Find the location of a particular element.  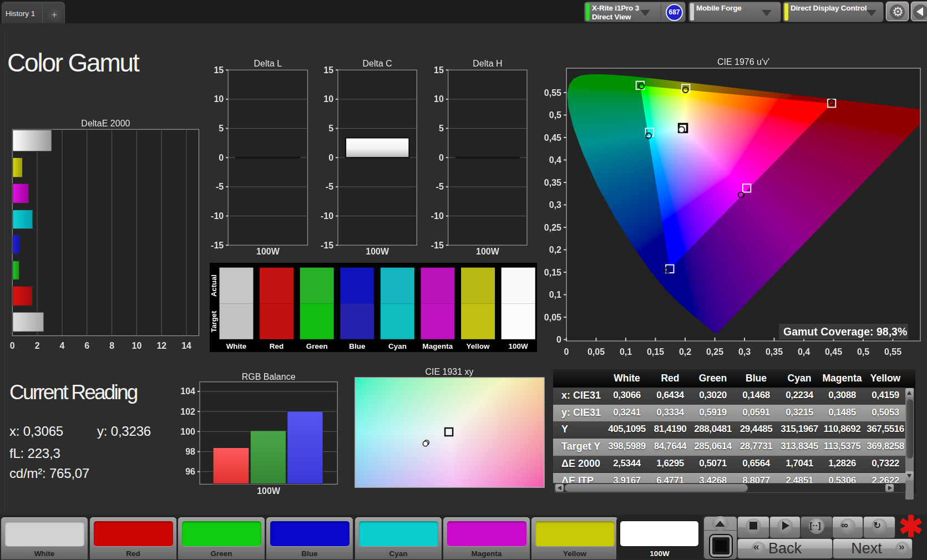

svg-text: RGB Balance is located at coordinates (269, 377).